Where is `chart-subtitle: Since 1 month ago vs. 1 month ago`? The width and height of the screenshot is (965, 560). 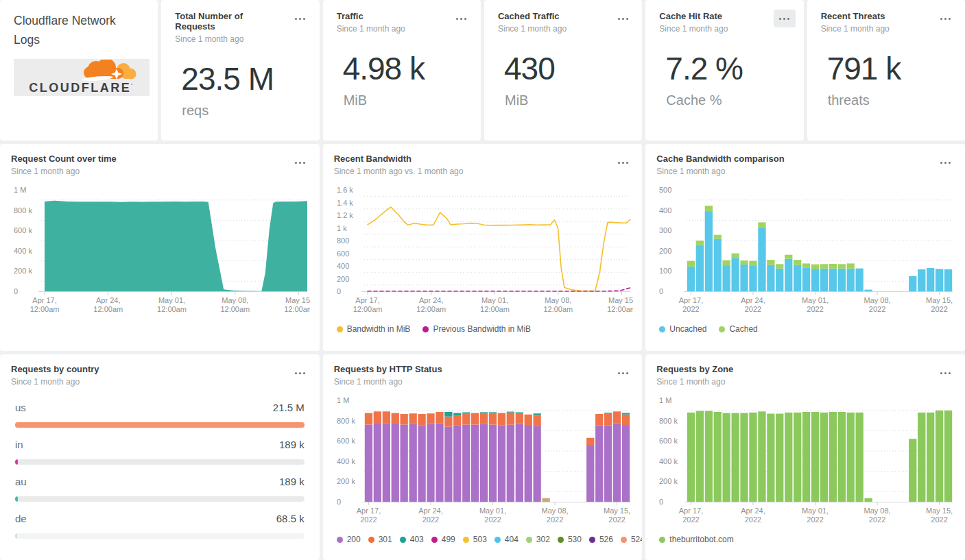
chart-subtitle: Since 1 month ago vs. 1 month ago is located at coordinates (483, 171).